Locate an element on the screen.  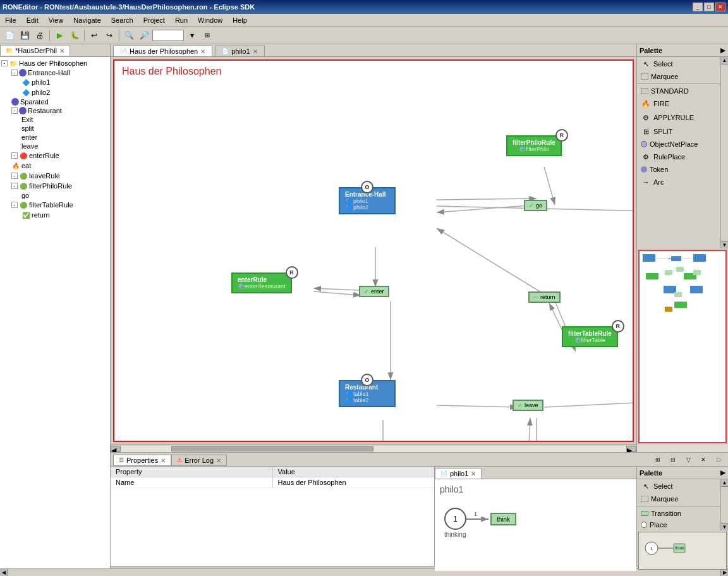
zoom-dropdown-button: ▾ is located at coordinates (192, 35).